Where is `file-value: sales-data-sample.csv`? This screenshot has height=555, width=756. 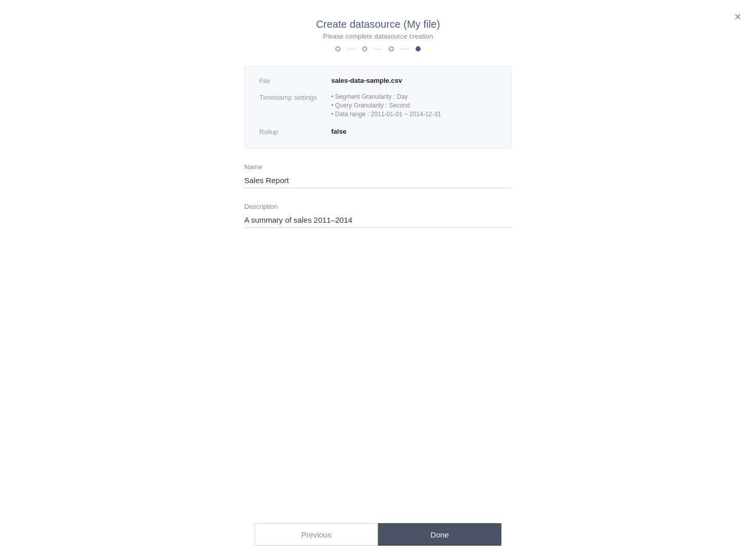
file-value: sales-data-sample.csv is located at coordinates (414, 80).